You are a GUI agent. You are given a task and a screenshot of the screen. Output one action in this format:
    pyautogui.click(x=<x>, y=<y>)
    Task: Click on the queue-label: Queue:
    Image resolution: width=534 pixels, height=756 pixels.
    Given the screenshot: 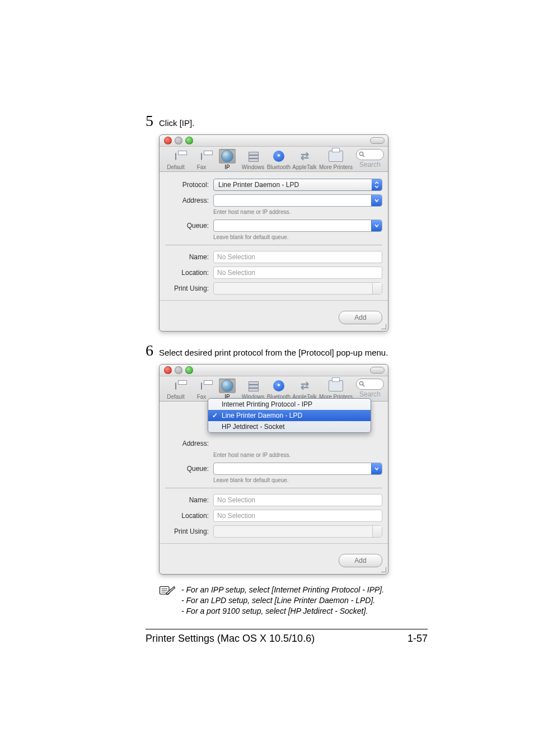 What is the action you would take?
    pyautogui.click(x=189, y=469)
    